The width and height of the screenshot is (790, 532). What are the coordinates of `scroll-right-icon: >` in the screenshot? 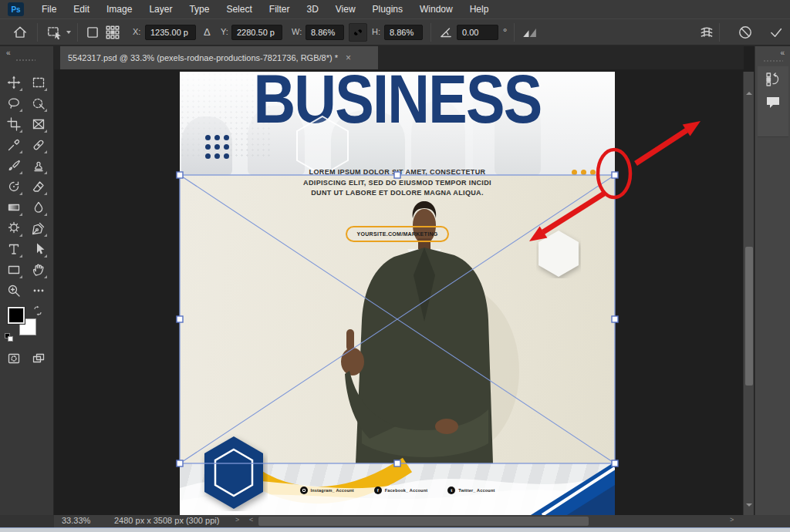 It's located at (731, 520).